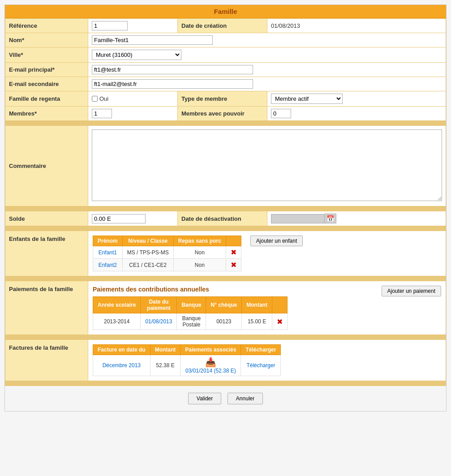 Image resolution: width=451 pixels, height=476 pixels. Describe the element at coordinates (102, 114) in the screenshot. I see `membres-input` at that location.